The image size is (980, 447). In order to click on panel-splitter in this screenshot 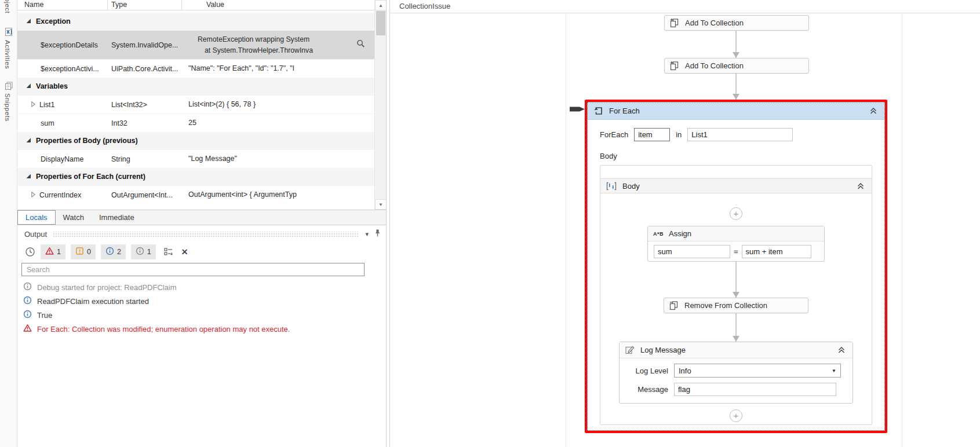, I will do `click(386, 223)`.